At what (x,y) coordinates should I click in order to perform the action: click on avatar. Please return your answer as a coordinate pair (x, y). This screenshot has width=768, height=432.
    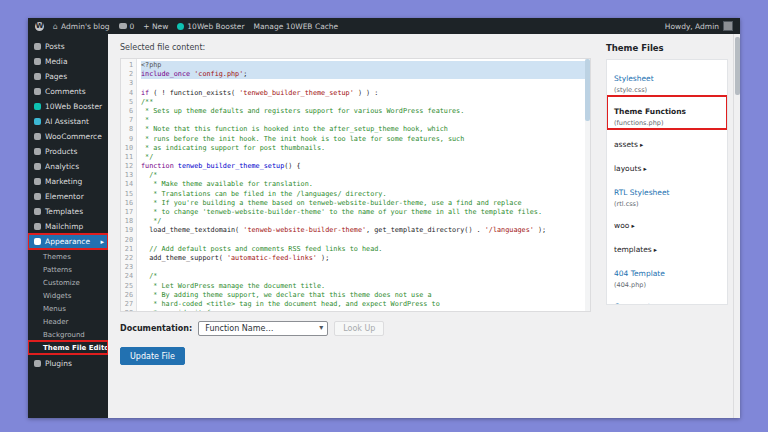
    Looking at the image, I should click on (728, 26).